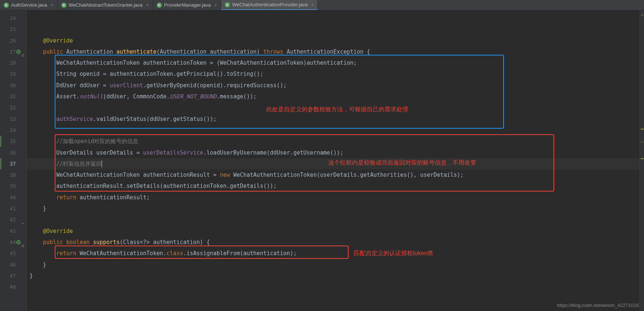  Describe the element at coordinates (335, 197) in the screenshot. I see `code-line: return authenticationResult;` at that location.